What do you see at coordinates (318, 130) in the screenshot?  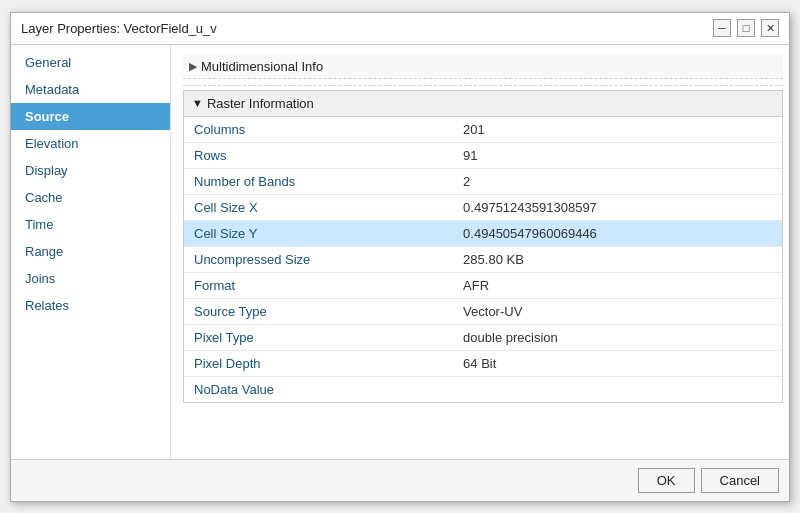 I see `table-cell-label: Columns` at bounding box center [318, 130].